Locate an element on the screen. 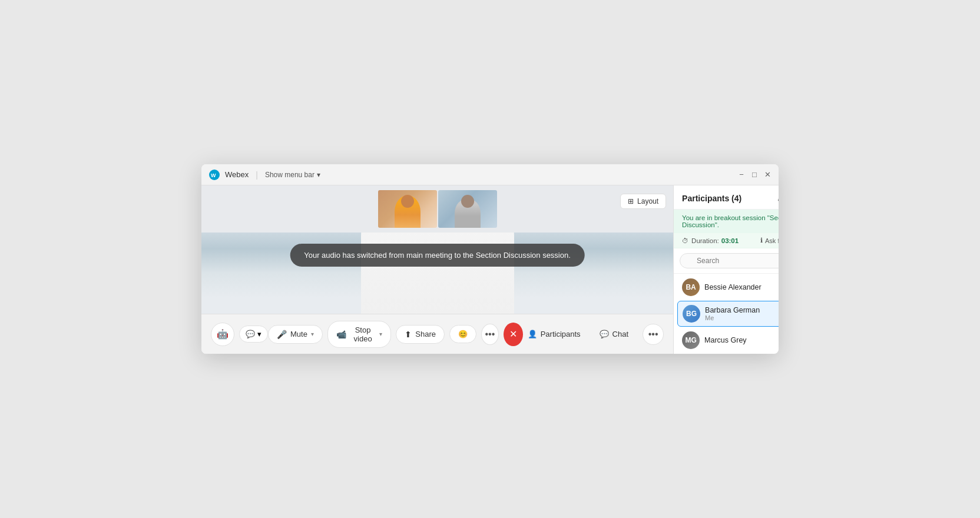  reactions-button: 😊 is located at coordinates (463, 334).